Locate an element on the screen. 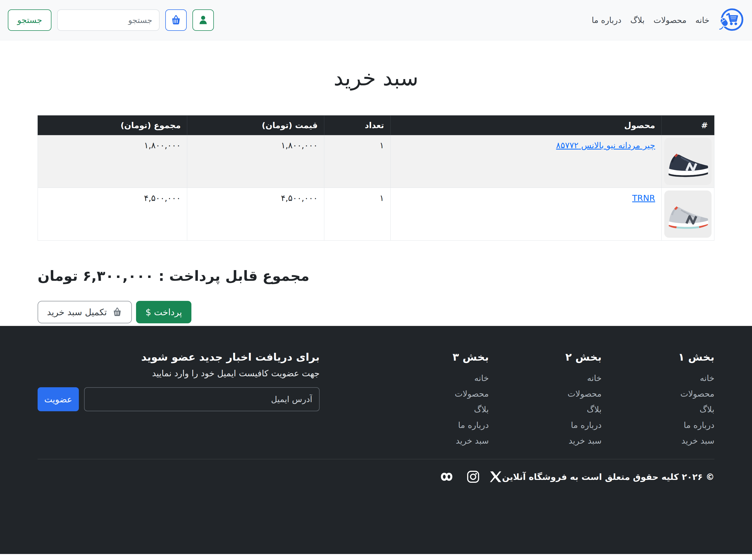 The height and width of the screenshot is (560, 752). footer-section-2: بخش ۲ خانه محصولات بلاگ درباره ما سبد خر… is located at coordinates (545, 400).